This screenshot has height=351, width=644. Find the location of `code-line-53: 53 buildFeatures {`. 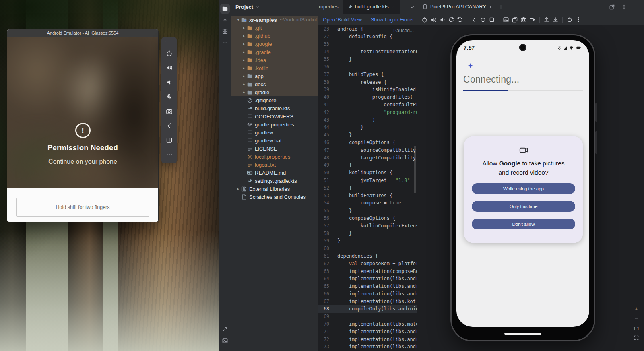

code-line-53: 53 buildFeatures { is located at coordinates (367, 196).